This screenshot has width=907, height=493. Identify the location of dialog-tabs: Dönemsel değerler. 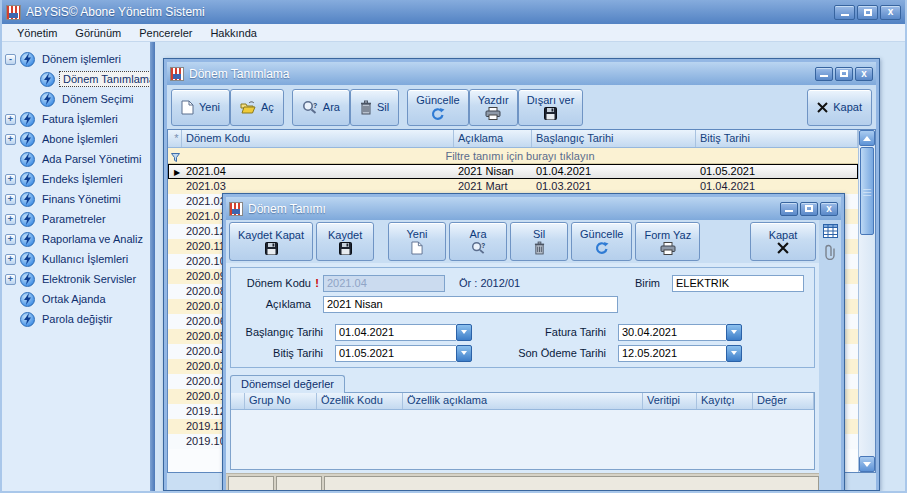
(522, 383).